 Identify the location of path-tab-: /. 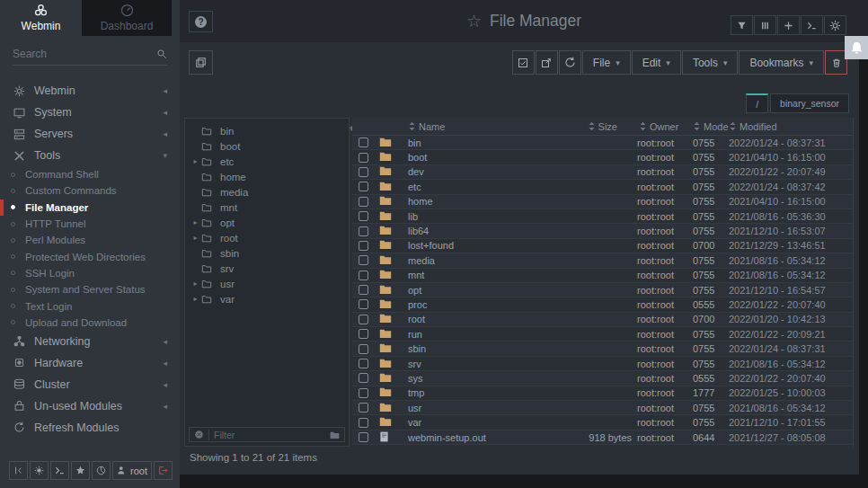
(757, 103).